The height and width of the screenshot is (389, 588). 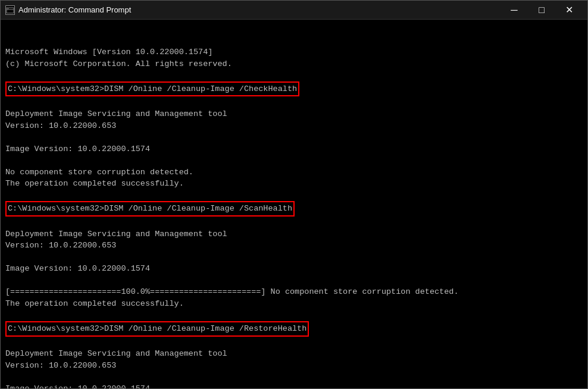 I want to click on window-controls: ─ □ ✕, so click(x=542, y=10).